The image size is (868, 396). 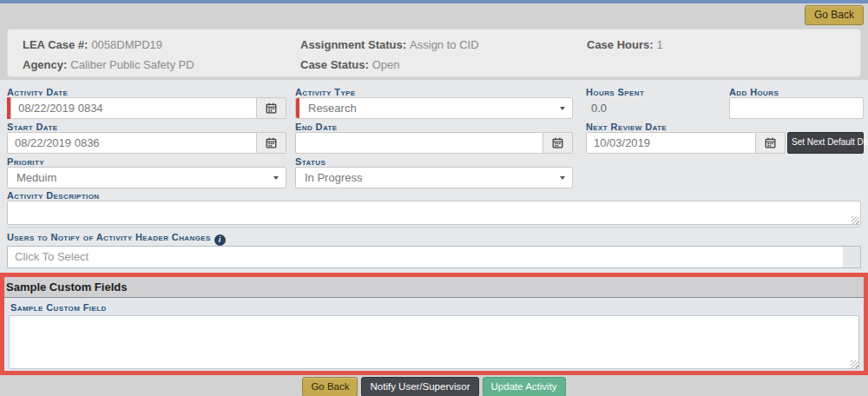 I want to click on lea-case-value: 0058DMPD19, so click(x=127, y=45).